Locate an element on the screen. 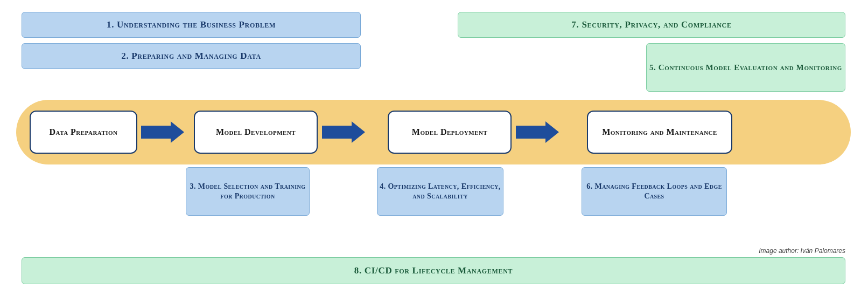 The width and height of the screenshot is (868, 295). banner3-label: 3. Model Selection and Training for Prod… is located at coordinates (248, 191).